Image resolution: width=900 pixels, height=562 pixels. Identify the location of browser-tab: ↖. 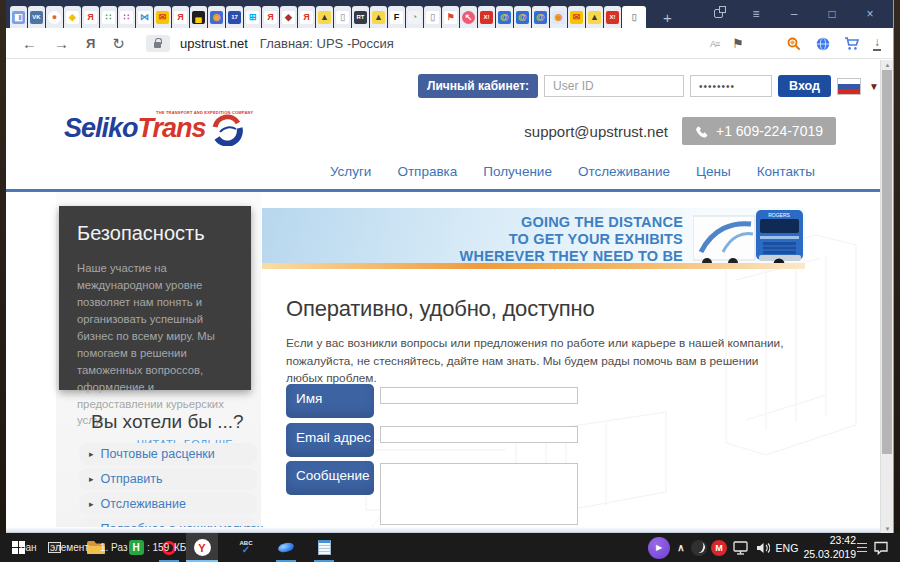
(468, 17).